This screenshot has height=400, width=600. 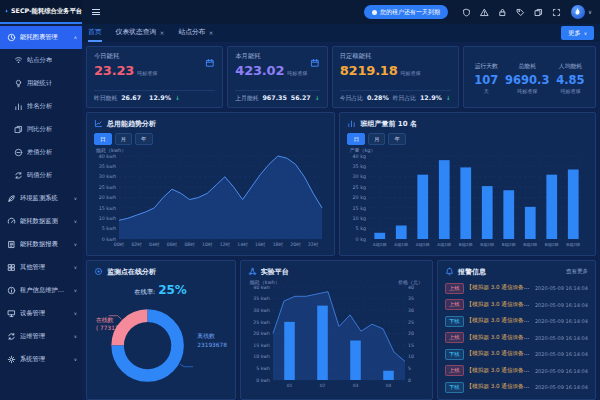 I want to click on tenant-notice-button: 您的租户还有一天到期, so click(x=406, y=12).